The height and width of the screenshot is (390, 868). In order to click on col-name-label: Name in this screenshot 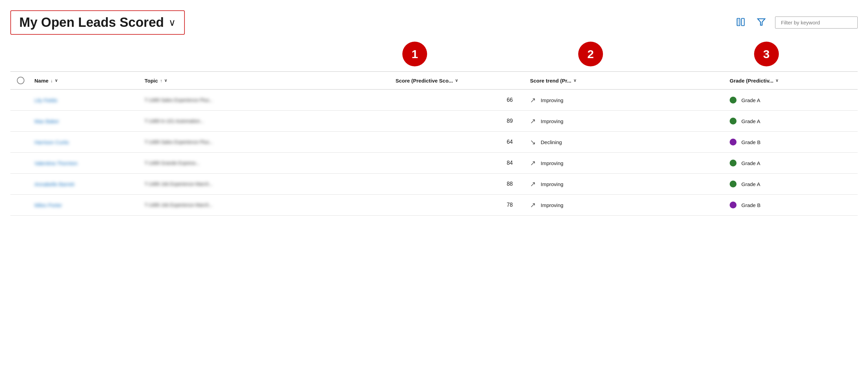, I will do `click(41, 80)`.